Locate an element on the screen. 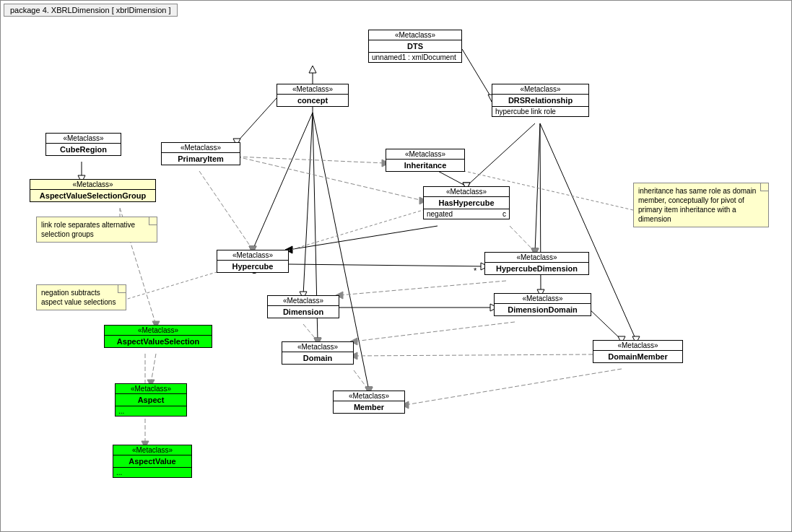  note-inheritance: inheritance has same role as domain memb… is located at coordinates (701, 205).